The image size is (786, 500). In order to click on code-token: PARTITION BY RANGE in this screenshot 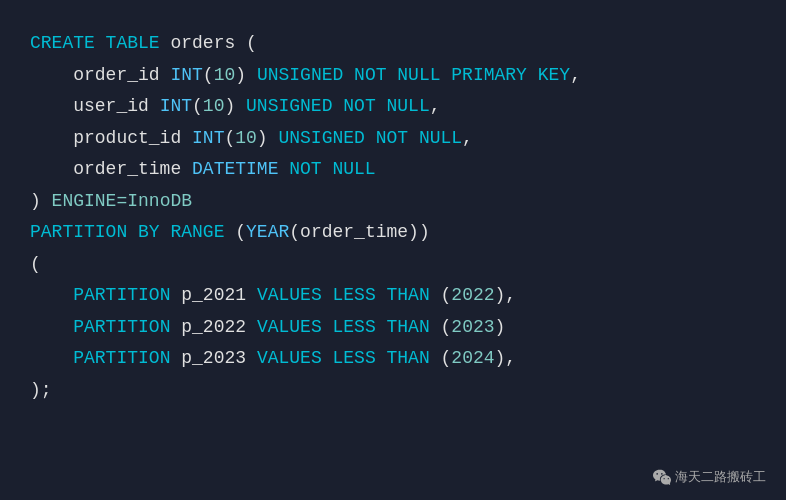, I will do `click(132, 233)`.